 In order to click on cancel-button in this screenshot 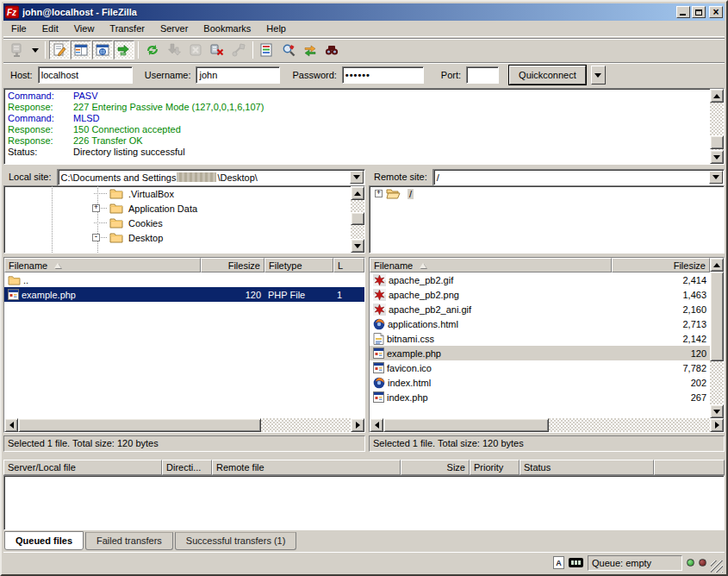, I will do `click(196, 50)`.